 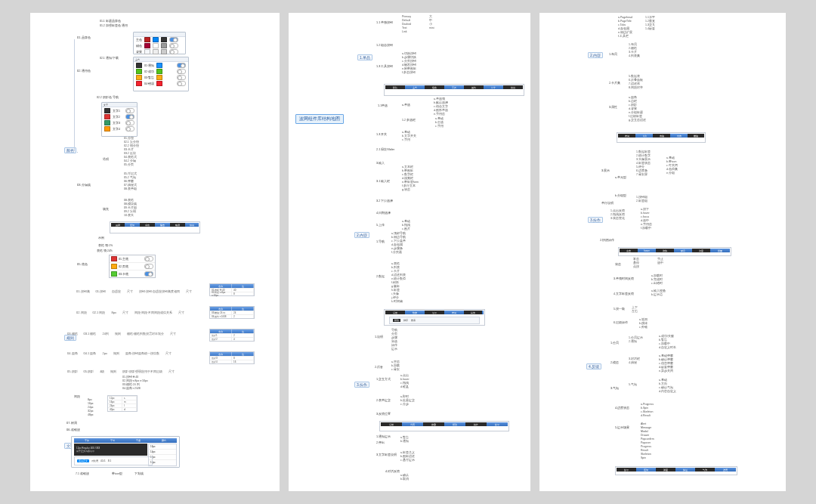 I want to click on g8: 5.上传, so click(x=381, y=225).